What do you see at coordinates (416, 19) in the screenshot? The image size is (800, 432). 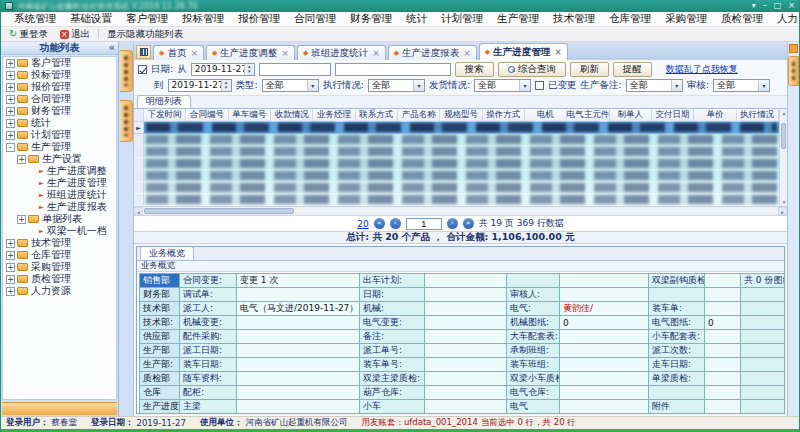 I see `menu-item: 统计` at bounding box center [416, 19].